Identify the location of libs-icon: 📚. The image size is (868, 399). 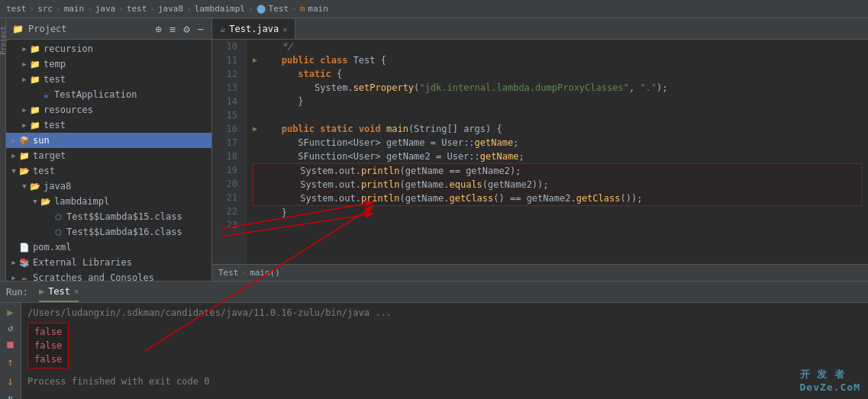
(24, 262).